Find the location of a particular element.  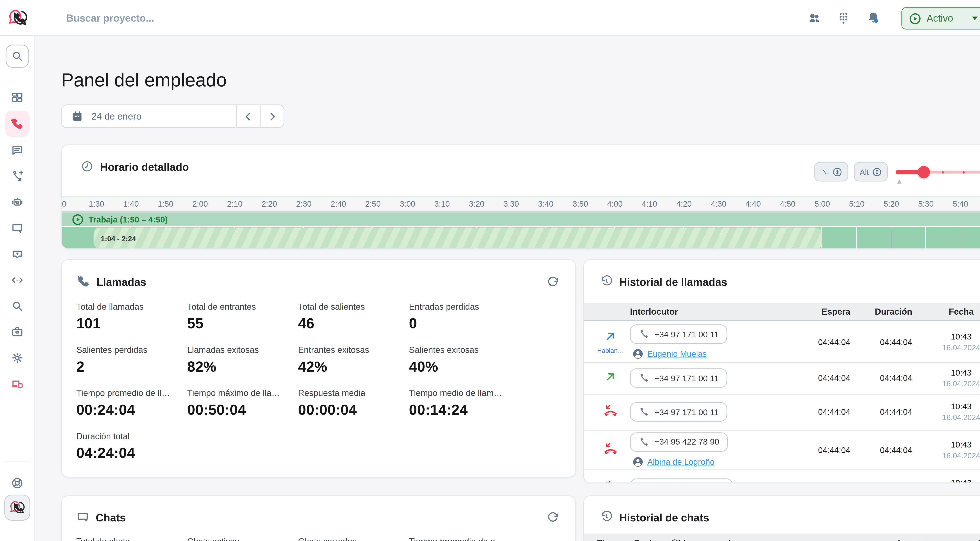

call-history-row: +34 95 422 78 90Albina de Logroño04:44:0… is located at coordinates (782, 450).